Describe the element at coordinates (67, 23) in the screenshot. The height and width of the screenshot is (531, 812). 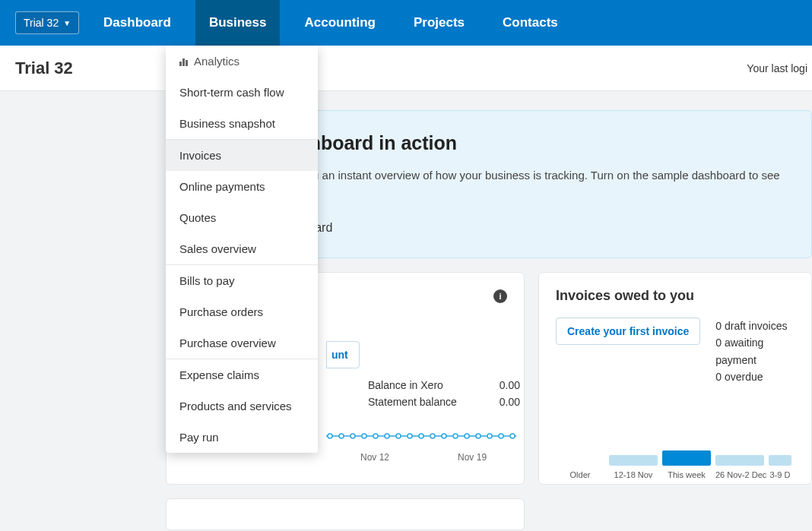
I see `caret-down-icon: ▼` at that location.